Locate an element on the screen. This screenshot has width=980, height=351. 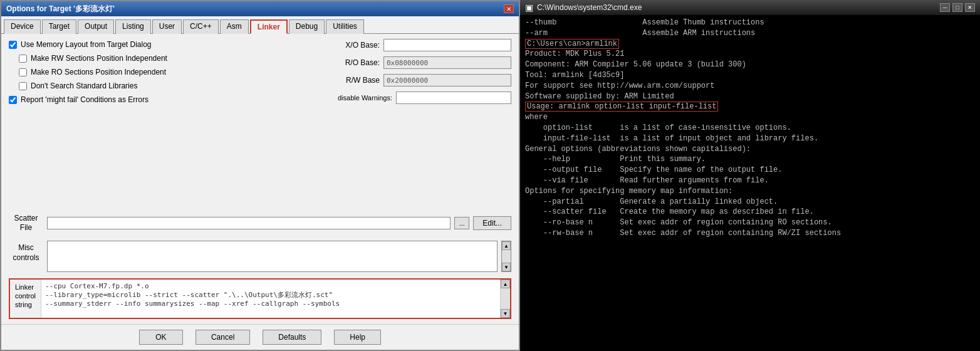
scatter-input is located at coordinates (249, 223).